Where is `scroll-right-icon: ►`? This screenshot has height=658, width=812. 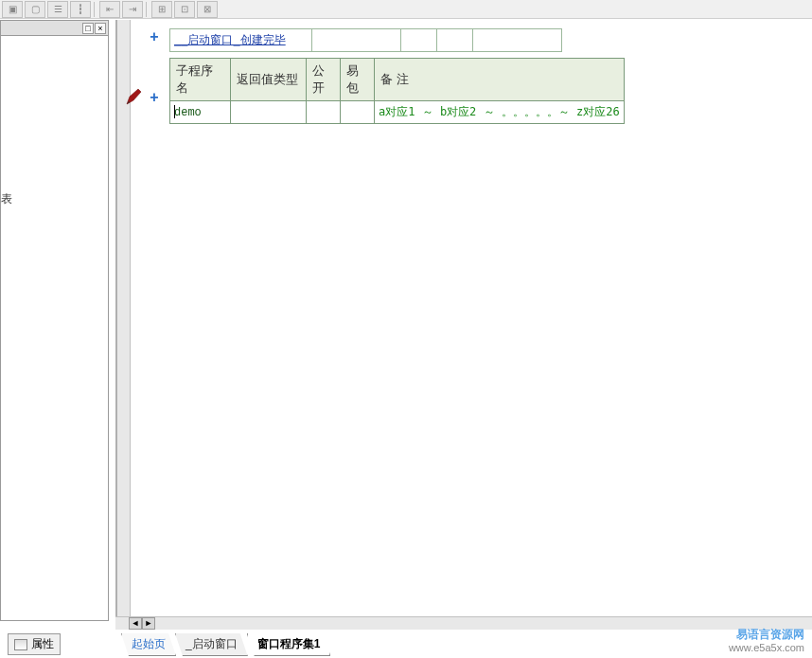
scroll-right-icon: ► is located at coordinates (149, 623).